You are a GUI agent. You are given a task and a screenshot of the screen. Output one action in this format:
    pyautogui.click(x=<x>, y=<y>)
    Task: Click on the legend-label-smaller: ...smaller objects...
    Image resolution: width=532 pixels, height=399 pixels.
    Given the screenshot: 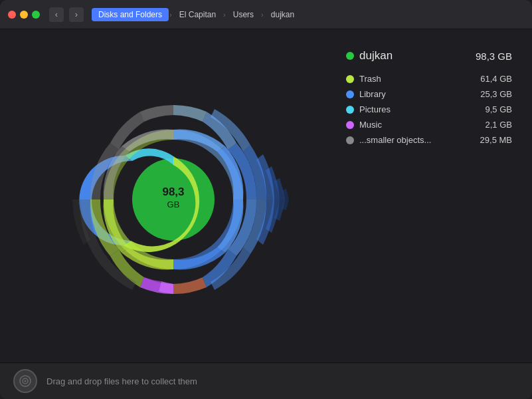 What is the action you would take?
    pyautogui.click(x=395, y=140)
    